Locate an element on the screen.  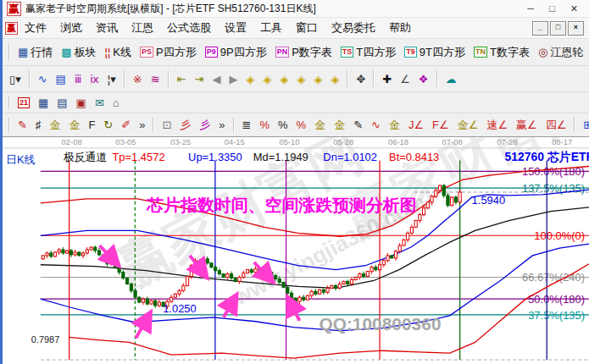
menu-item-2: 资讯 is located at coordinates (107, 28).